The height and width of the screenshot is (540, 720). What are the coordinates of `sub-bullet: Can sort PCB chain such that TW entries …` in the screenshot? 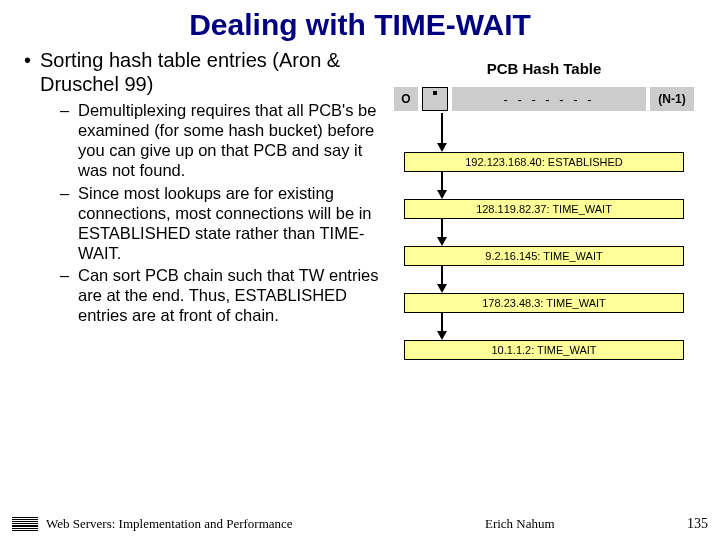 It's located at (224, 295).